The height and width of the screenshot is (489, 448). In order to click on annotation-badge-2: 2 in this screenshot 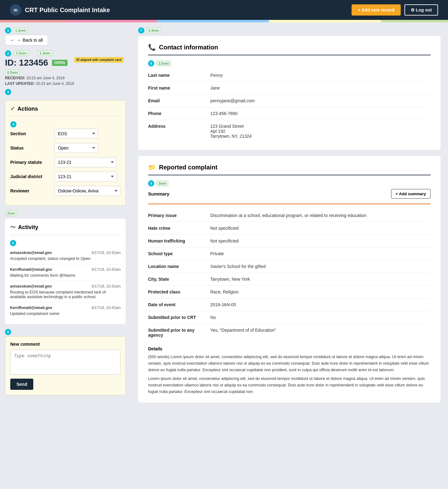, I will do `click(8, 53)`.